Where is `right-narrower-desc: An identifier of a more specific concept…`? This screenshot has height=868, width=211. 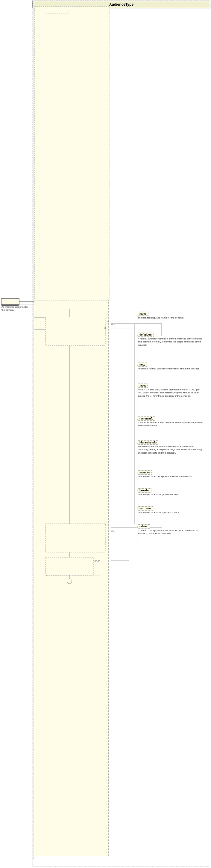
right-narrower-desc: An identifier of a more specific concept… is located at coordinates (171, 513).